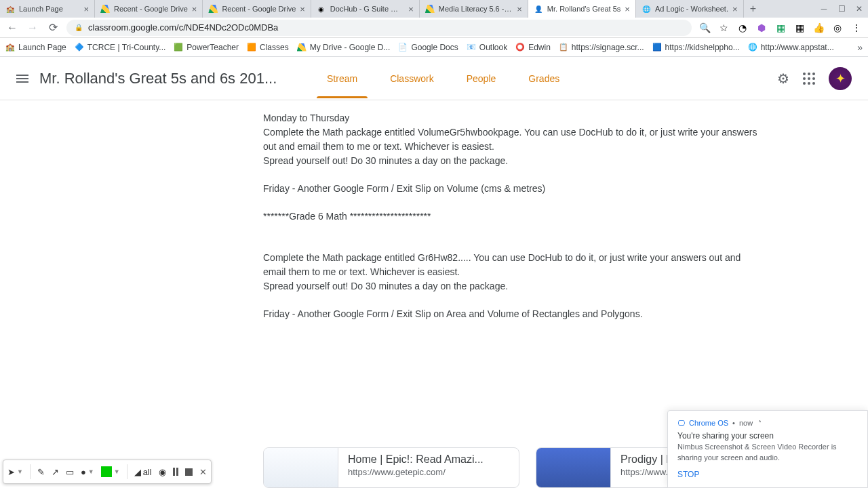  I want to click on bookmark-item: My Drive - Google D..., so click(344, 47).